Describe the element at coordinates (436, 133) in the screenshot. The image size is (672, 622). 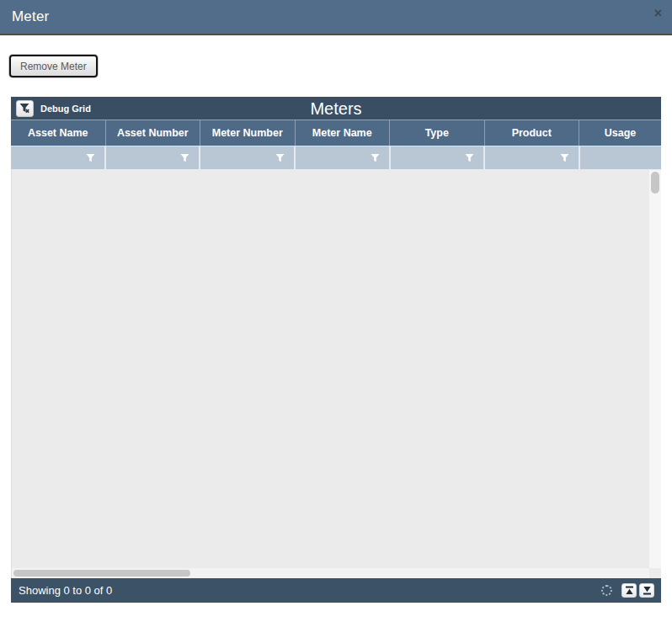
I see `column-header-type: Type` at that location.